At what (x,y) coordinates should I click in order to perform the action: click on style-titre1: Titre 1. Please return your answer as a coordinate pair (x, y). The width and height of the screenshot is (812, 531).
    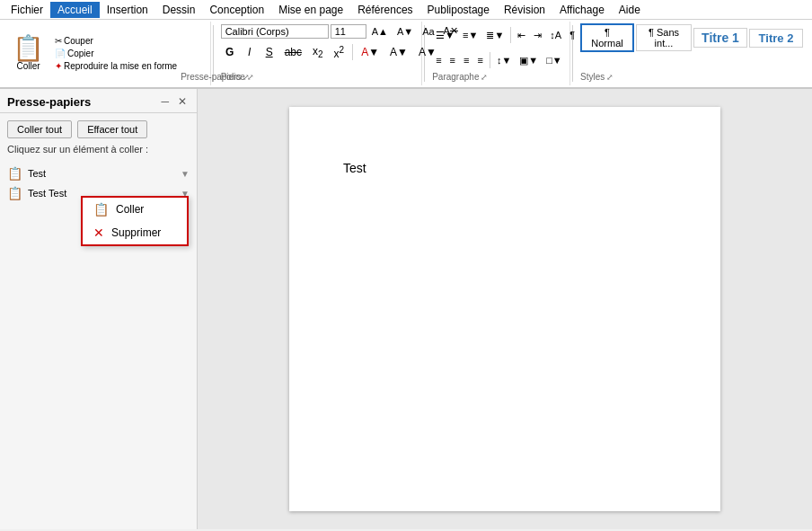
    Looking at the image, I should click on (720, 38).